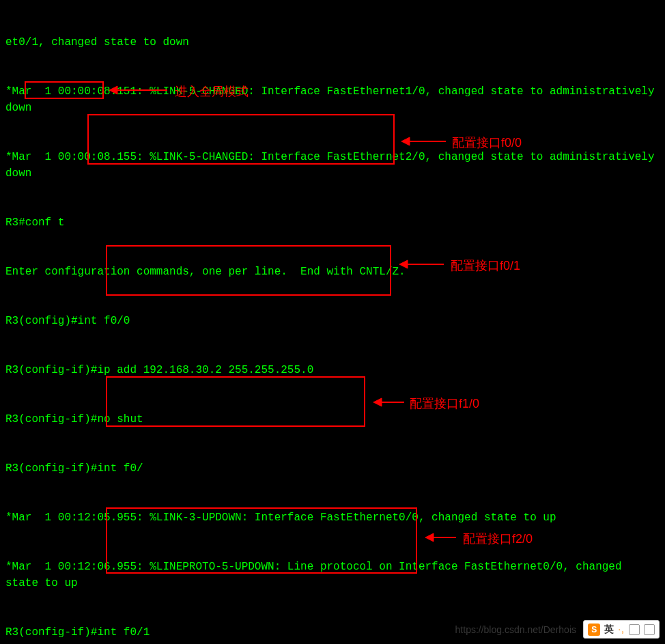 The width and height of the screenshot is (665, 644). Describe the element at coordinates (332, 575) in the screenshot. I see `log-line: *Mar 1 00:12:06.955: %LINEPROTO-5-UPDOWN…` at that location.